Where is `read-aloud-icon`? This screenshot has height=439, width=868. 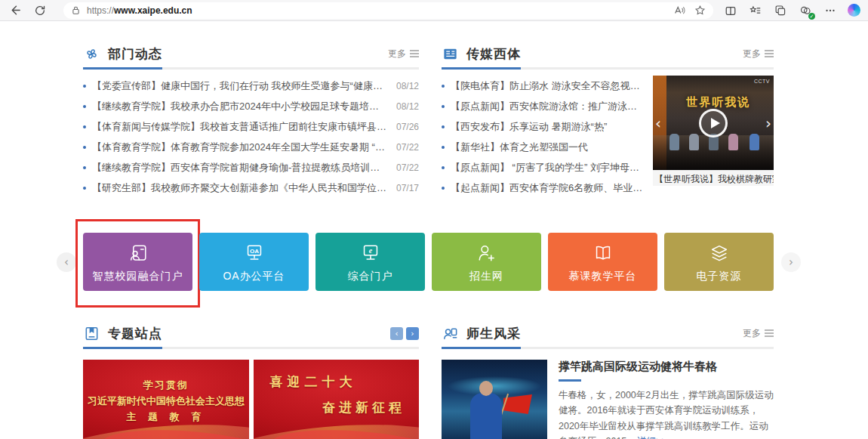
read-aloud-icon is located at coordinates (679, 11).